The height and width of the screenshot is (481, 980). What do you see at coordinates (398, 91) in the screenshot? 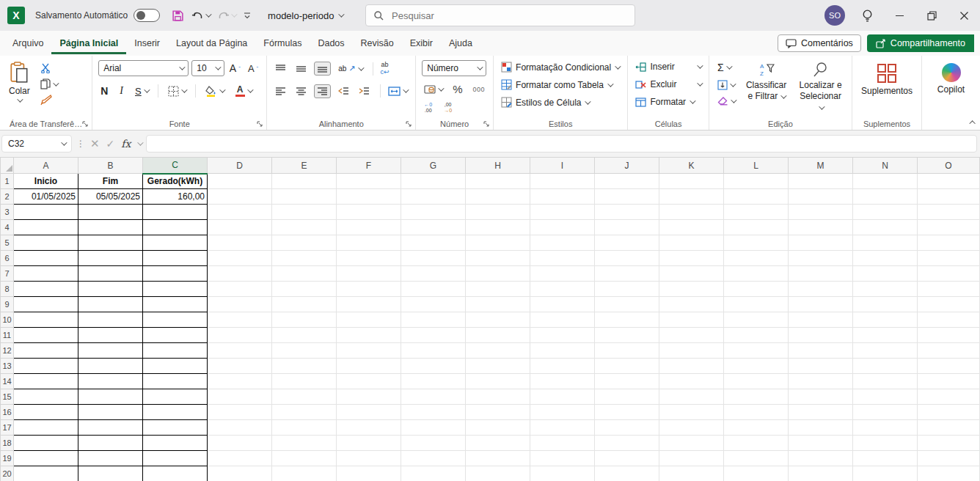
I see `merge-center-button` at bounding box center [398, 91].